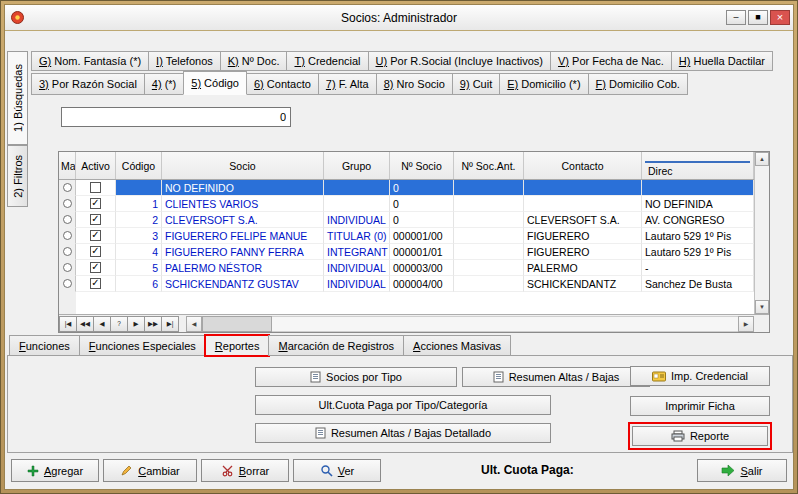  I want to click on nav-prev-button: ◀, so click(102, 324).